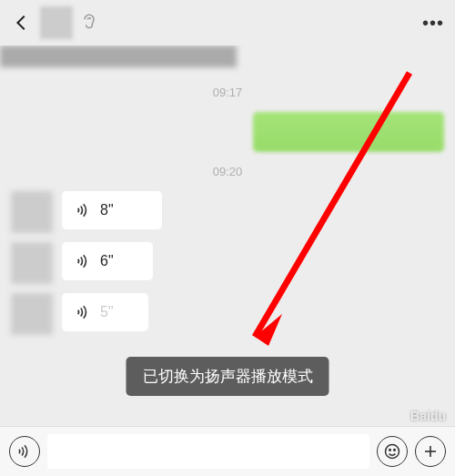 Image resolution: width=455 pixels, height=476 pixels. I want to click on watermark: Baidu, so click(428, 416).